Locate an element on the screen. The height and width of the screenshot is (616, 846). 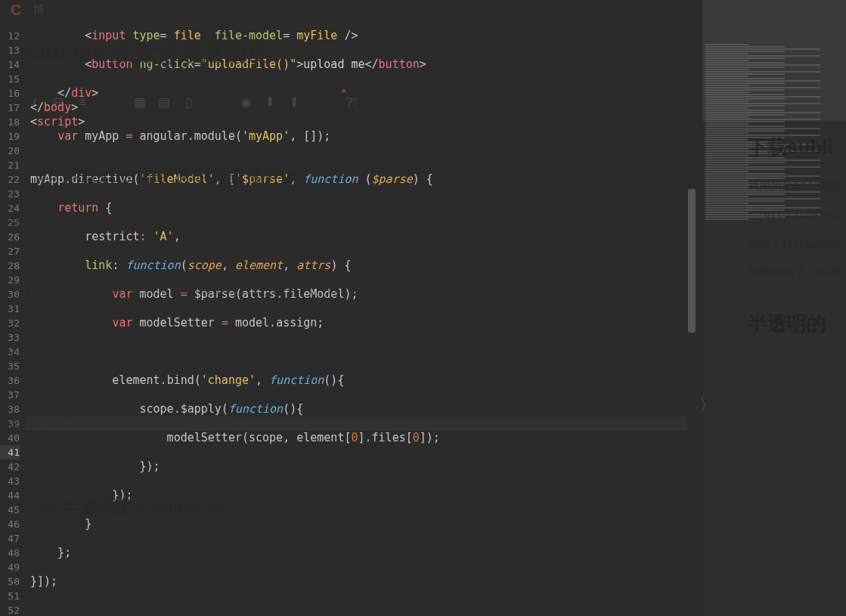
article-paragraph: 我用的是git下载插 is located at coordinates (797, 186).